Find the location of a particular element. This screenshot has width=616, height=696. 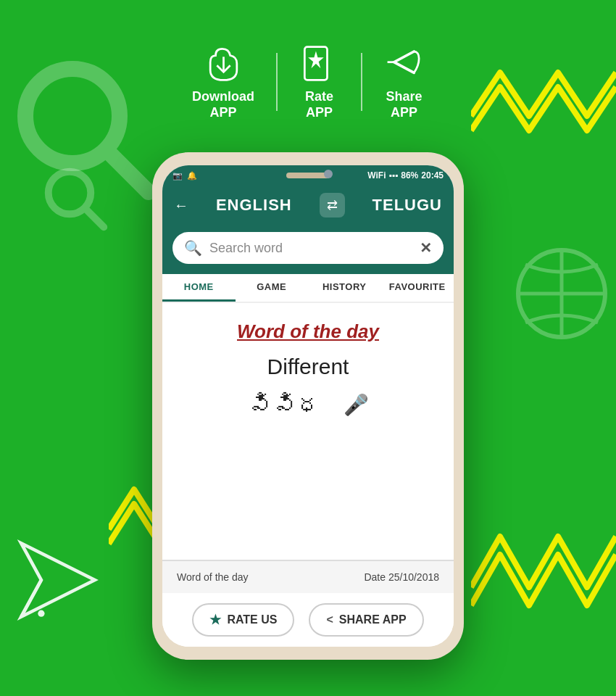

download-app-button: Download APP is located at coordinates (223, 82).